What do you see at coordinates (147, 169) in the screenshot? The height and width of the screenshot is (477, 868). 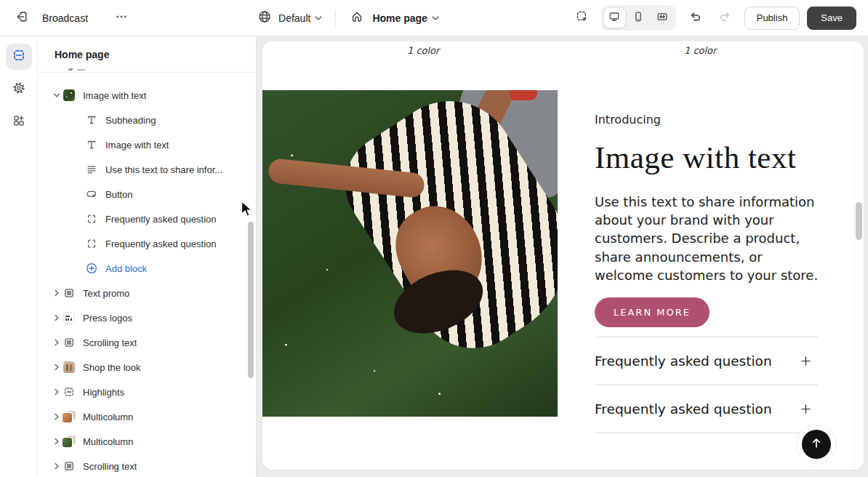 I see `tree-item-use-this-text-to-share-infor: Use this text to share infor...` at bounding box center [147, 169].